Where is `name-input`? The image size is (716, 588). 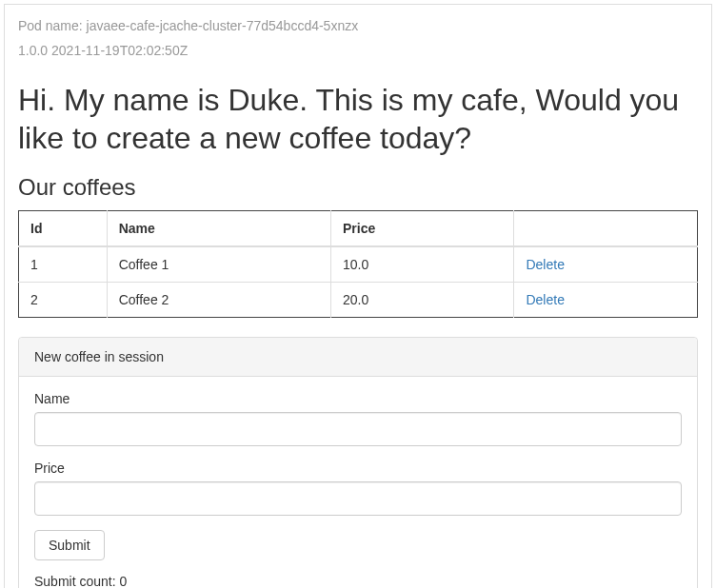 name-input is located at coordinates (358, 429).